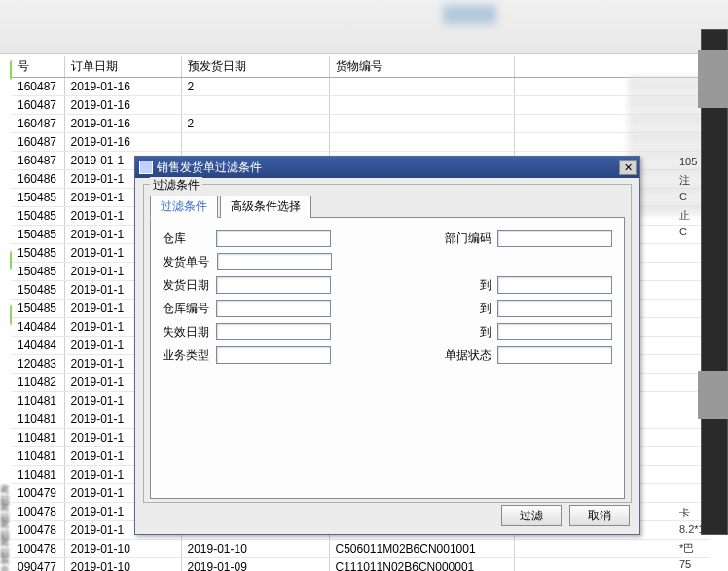  What do you see at coordinates (273, 355) in the screenshot?
I see `input-biz-type` at bounding box center [273, 355].